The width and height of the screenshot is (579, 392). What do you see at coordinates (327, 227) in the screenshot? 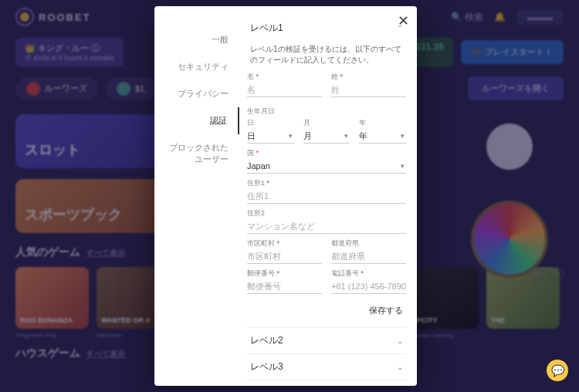
I see `addr2-input` at bounding box center [327, 227].